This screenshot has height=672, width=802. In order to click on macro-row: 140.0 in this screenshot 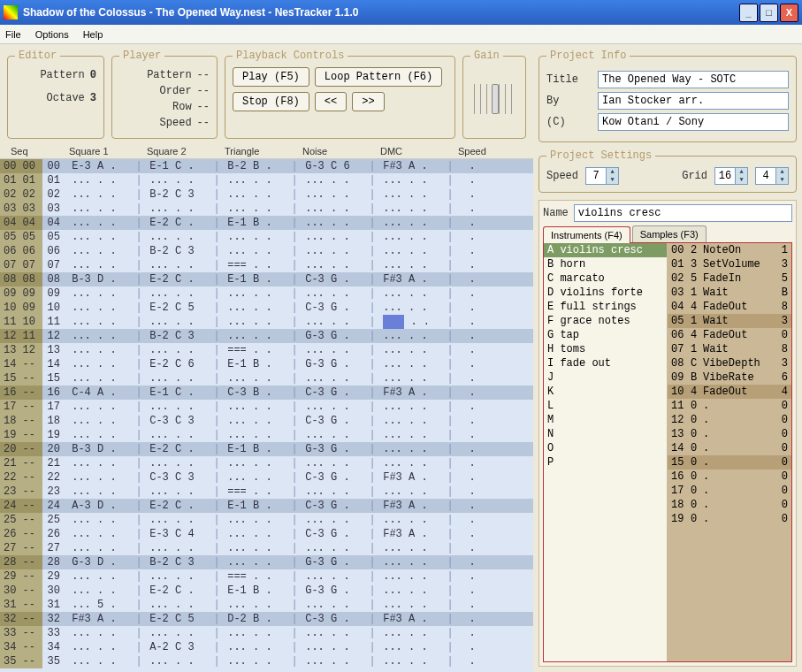, I will do `click(729, 448)`.